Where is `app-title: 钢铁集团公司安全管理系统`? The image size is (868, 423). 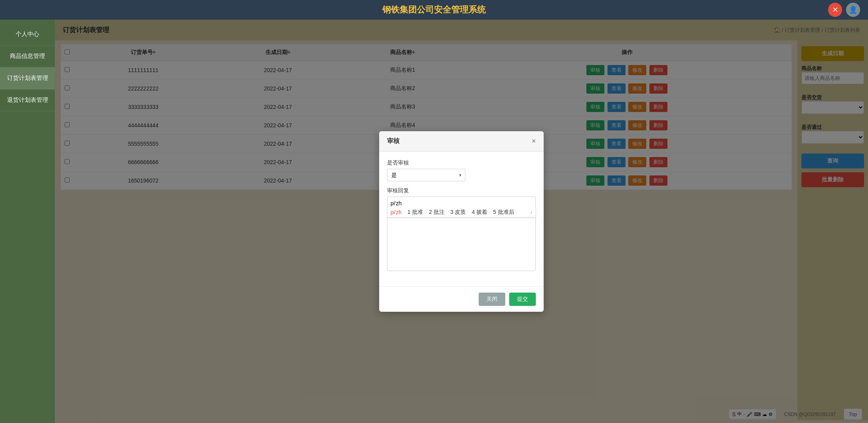
app-title: 钢铁集团公司安全管理系统 is located at coordinates (434, 10).